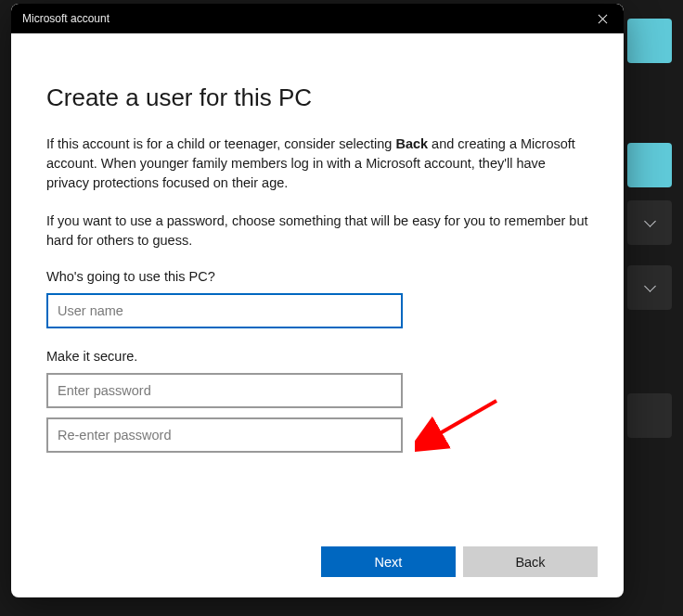 The image size is (683, 616). What do you see at coordinates (317, 231) in the screenshot?
I see `password-hint-text: If you want to use a password, choose so…` at bounding box center [317, 231].